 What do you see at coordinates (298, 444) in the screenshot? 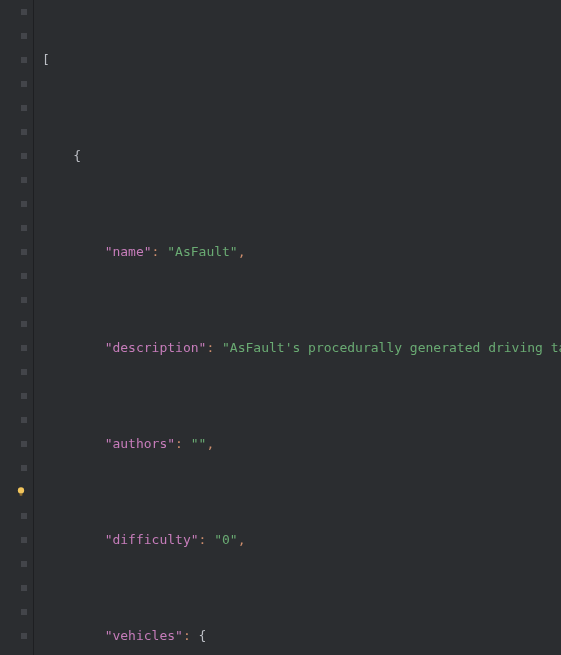
I see `code-line: "authors": "",` at bounding box center [298, 444].